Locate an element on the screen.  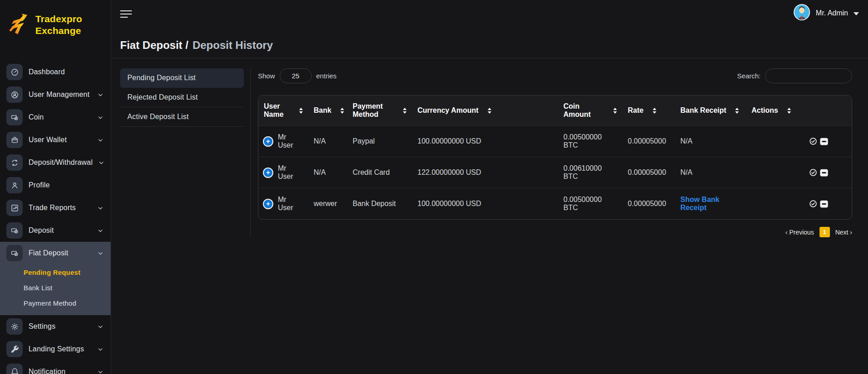
sidebar-item-notification: Notification is located at coordinates (55, 367).